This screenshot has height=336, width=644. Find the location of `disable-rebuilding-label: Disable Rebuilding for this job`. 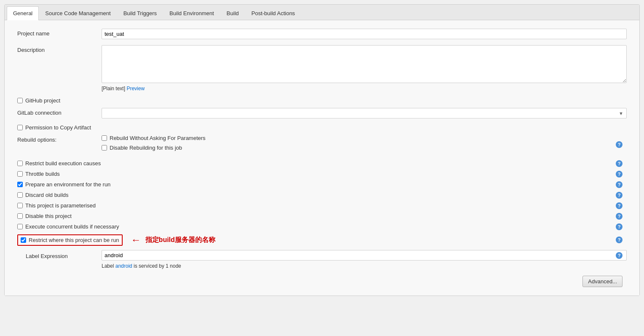

disable-rebuilding-label: Disable Rebuilding for this job is located at coordinates (146, 148).